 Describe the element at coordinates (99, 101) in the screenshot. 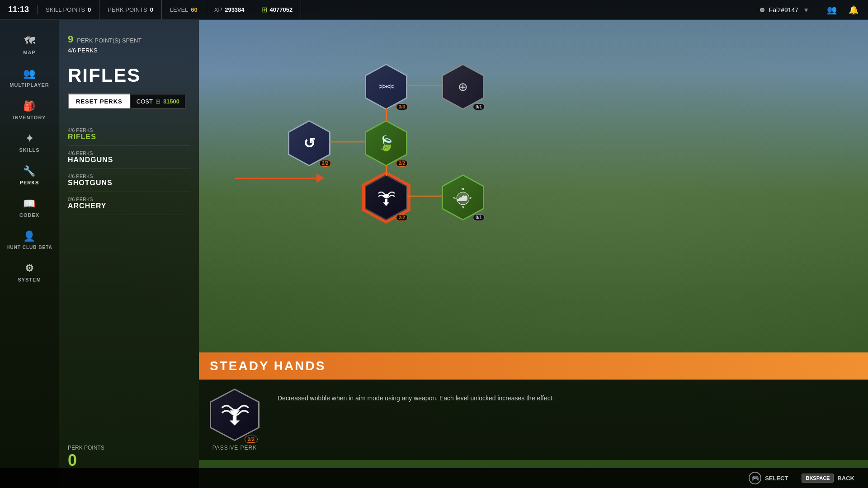

I see `reset-perks-button: RESET PERKS` at that location.